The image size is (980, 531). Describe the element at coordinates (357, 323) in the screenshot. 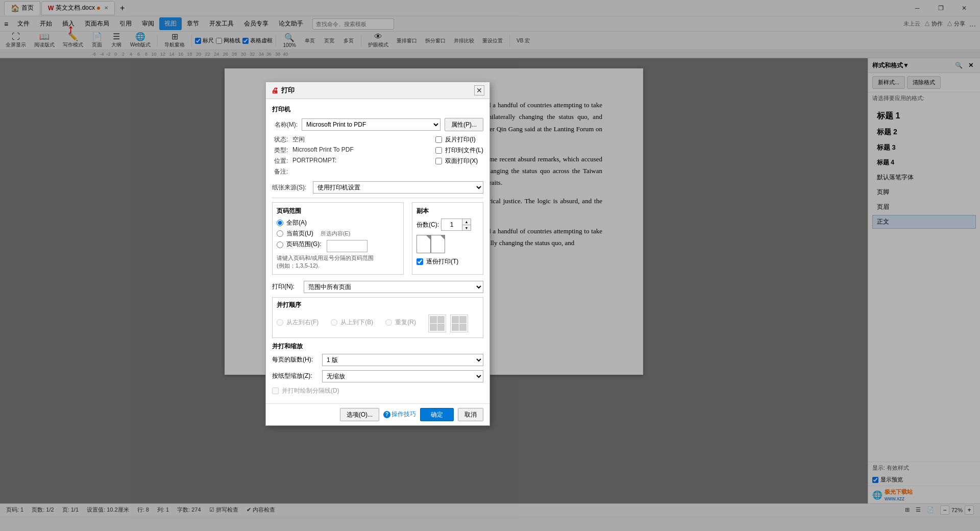

I see `ttb-label: 从上到下(B)` at that location.